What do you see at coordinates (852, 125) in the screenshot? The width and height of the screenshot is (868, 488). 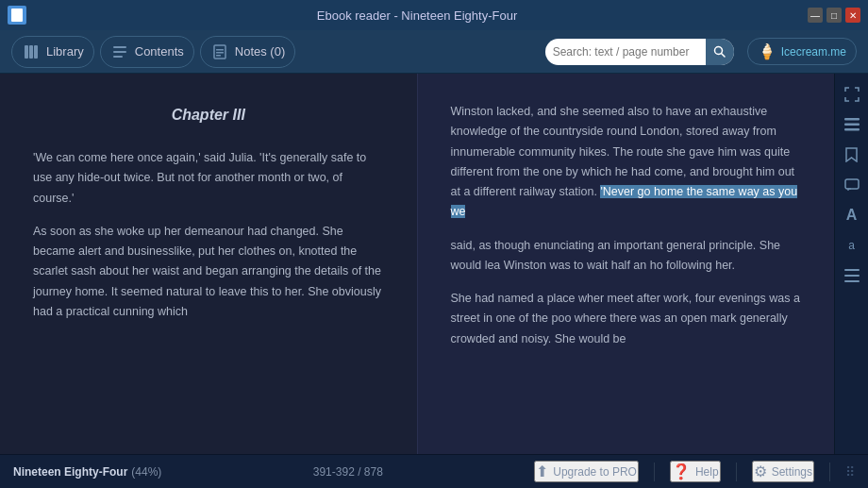 I see `list-view-button` at bounding box center [852, 125].